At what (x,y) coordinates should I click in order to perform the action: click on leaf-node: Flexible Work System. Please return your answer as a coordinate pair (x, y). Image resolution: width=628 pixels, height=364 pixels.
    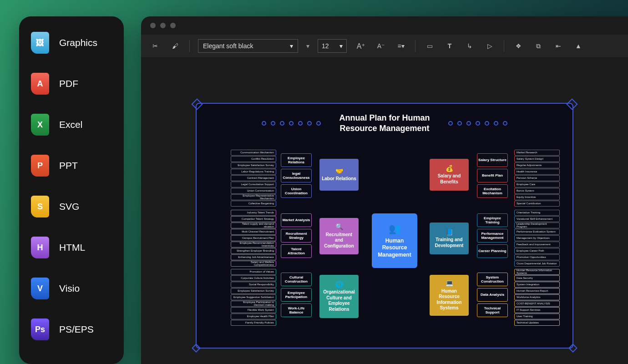
    Looking at the image, I should click on (253, 310).